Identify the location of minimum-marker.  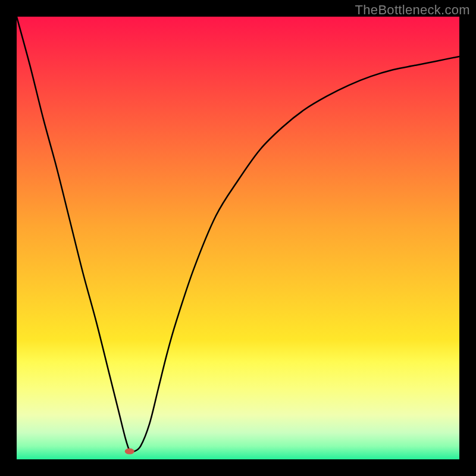
(130, 452).